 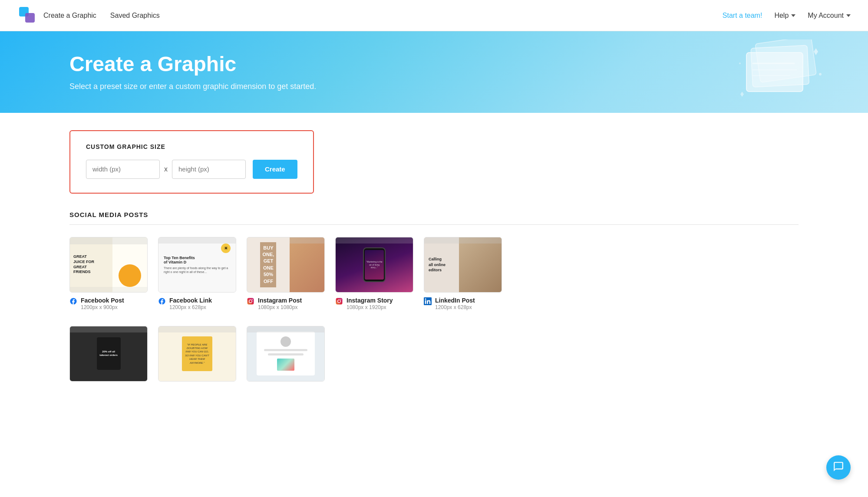 What do you see at coordinates (286, 304) in the screenshot?
I see `card-label-instagram-post: Instagram Post 1080px x 1080px` at bounding box center [286, 304].